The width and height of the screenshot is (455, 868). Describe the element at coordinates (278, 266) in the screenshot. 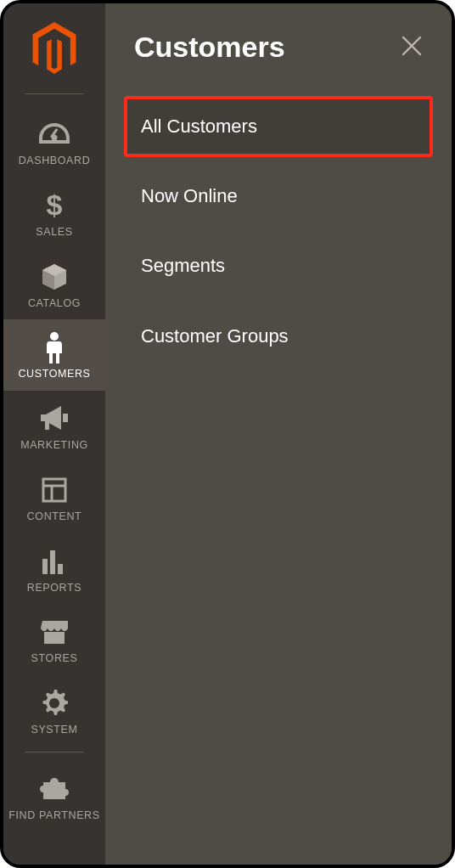

I see `submenu-item-segments: Segments` at that location.